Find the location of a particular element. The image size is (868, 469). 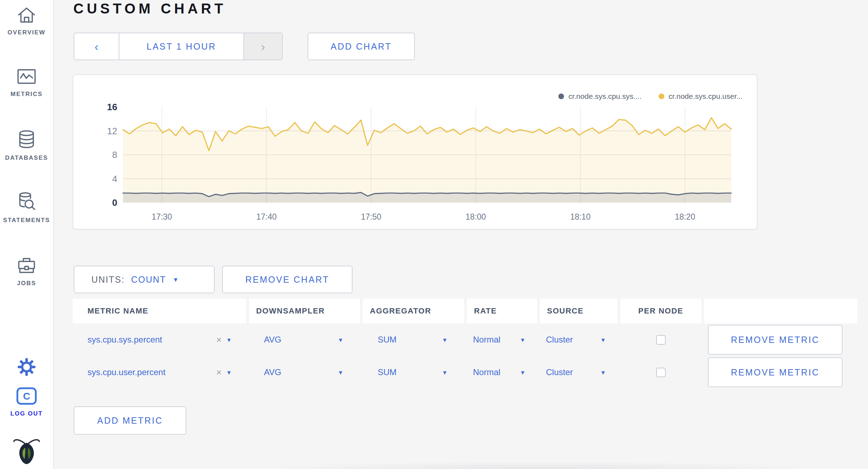

sidebar-logout: C LOG OUT is located at coordinates (27, 402).